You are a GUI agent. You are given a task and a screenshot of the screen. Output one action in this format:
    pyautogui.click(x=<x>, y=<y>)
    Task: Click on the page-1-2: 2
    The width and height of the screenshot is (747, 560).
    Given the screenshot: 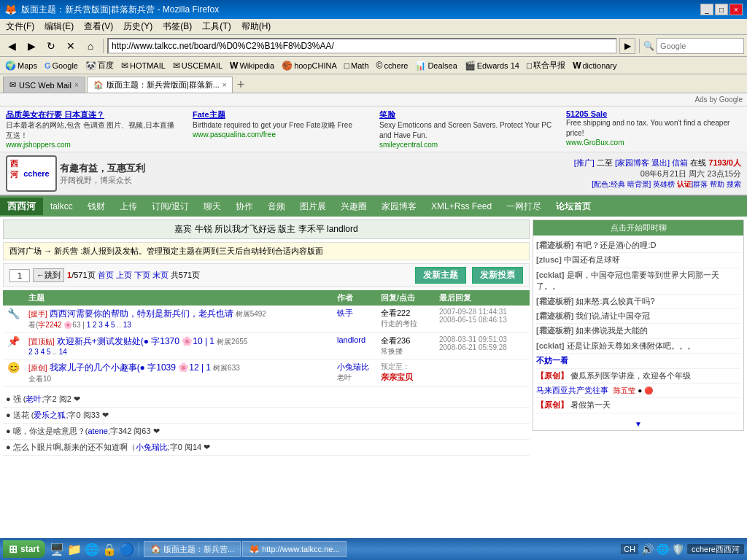 What is the action you would take?
    pyautogui.click(x=95, y=325)
    